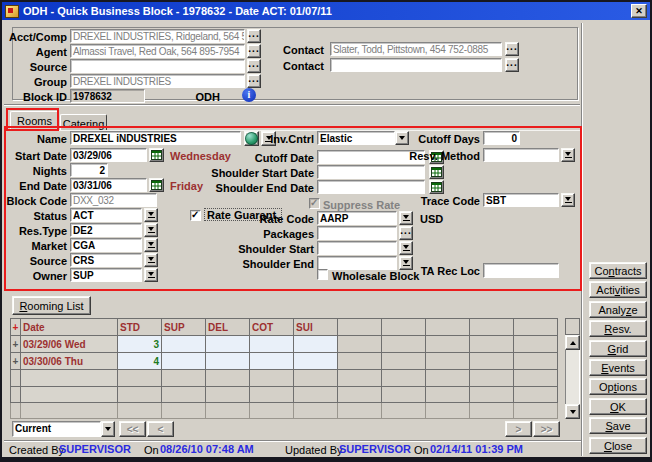  What do you see at coordinates (108, 96) in the screenshot?
I see `block-id-field: 1978632` at bounding box center [108, 96].